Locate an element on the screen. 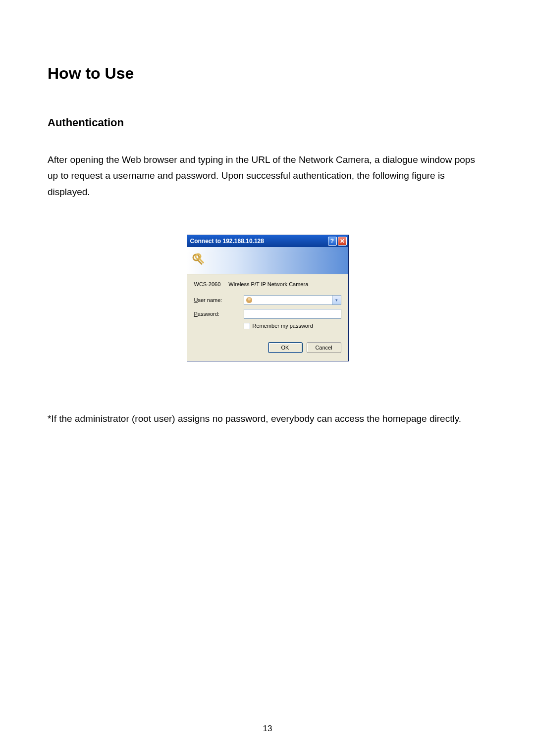  page-number: 13 is located at coordinates (268, 729).